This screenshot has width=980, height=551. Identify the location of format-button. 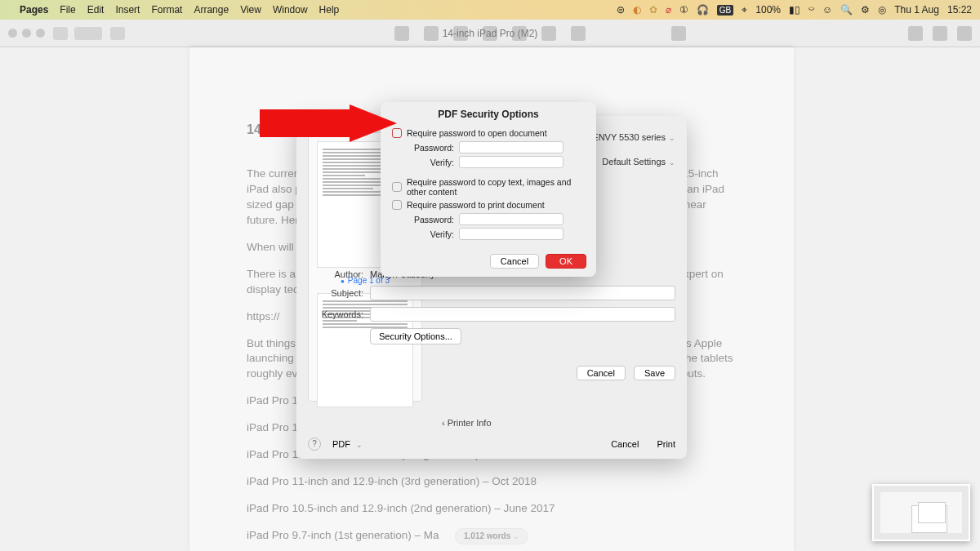
(915, 33).